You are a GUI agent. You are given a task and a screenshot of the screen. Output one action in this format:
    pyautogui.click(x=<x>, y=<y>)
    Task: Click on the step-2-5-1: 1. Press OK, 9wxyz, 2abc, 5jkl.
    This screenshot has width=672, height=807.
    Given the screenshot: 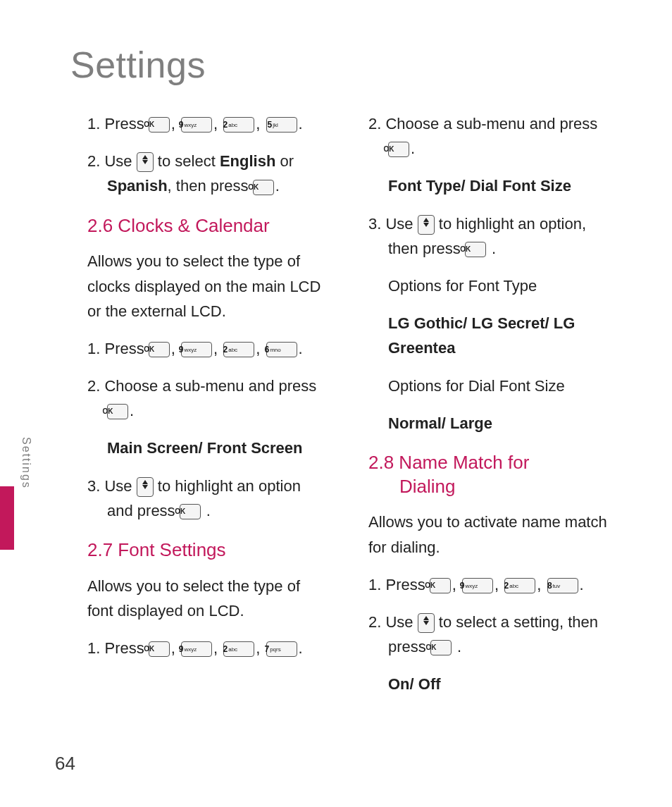 What is the action you would take?
    pyautogui.click(x=199, y=124)
    